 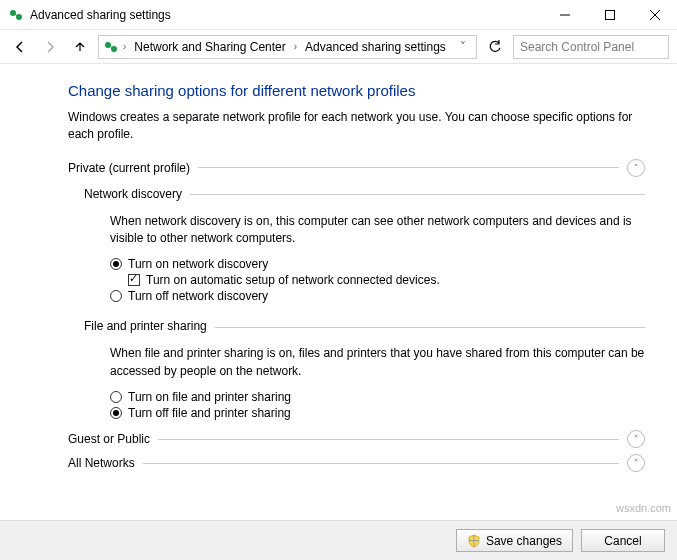 What do you see at coordinates (364, 327) in the screenshot?
I see `subsection-file-printer-sharing: File and printer sharing` at bounding box center [364, 327].